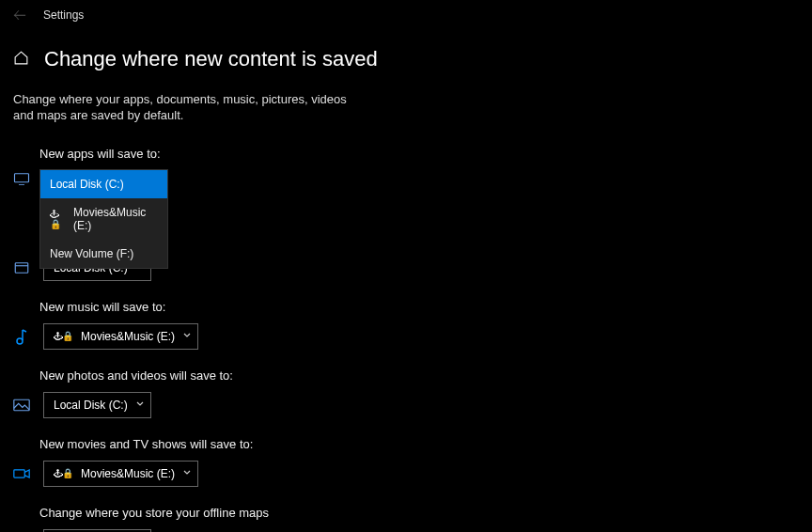 This screenshot has height=532, width=812. I want to click on movies-icon, so click(22, 474).